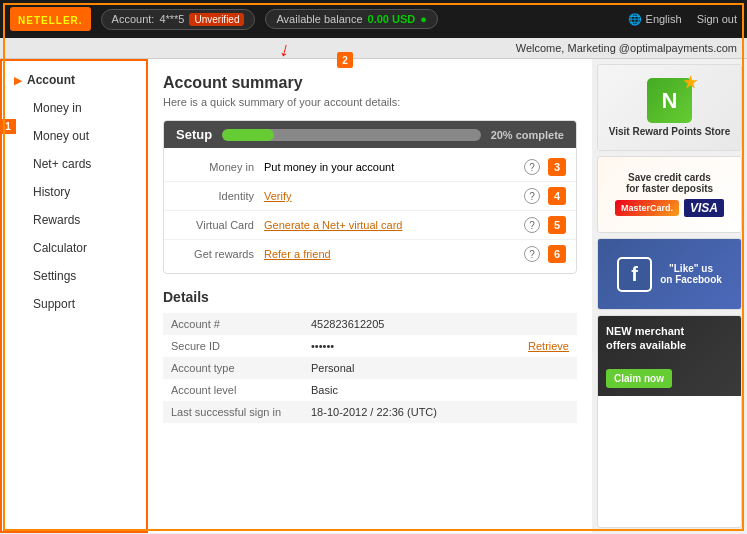  What do you see at coordinates (440, 346) in the screenshot?
I see `details-value-secure-id: •••••• Retrieve` at bounding box center [440, 346].